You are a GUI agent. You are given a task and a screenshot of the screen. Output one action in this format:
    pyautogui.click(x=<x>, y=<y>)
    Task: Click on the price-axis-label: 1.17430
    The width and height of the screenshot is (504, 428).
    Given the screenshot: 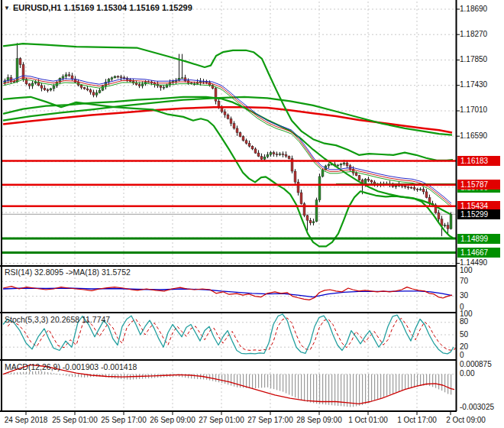 What is the action you would take?
    pyautogui.click(x=473, y=84)
    